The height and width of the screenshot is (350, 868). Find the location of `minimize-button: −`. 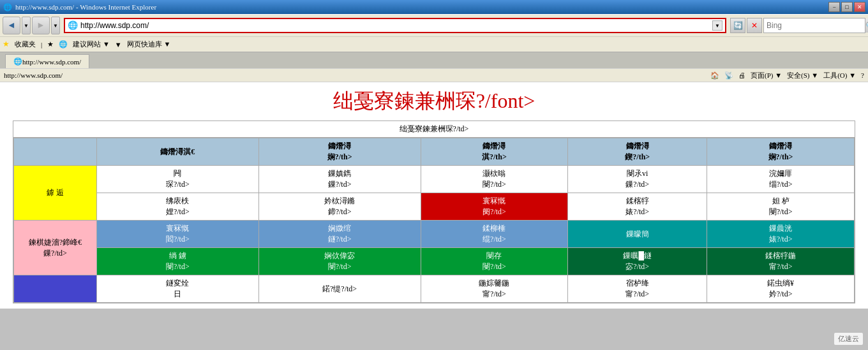

minimize-button: − is located at coordinates (834, 7).